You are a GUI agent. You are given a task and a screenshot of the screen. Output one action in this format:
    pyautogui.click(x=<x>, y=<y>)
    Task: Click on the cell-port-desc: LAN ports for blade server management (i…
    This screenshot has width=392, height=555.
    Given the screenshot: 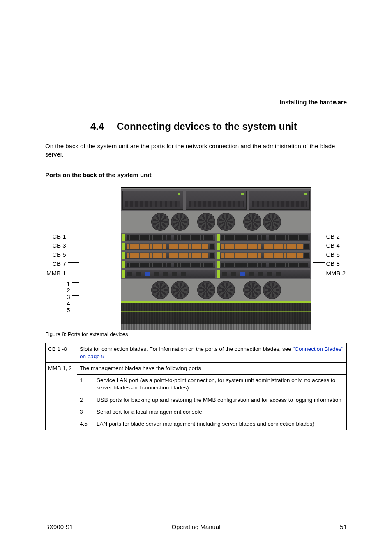 What is the action you would take?
    pyautogui.click(x=220, y=424)
    